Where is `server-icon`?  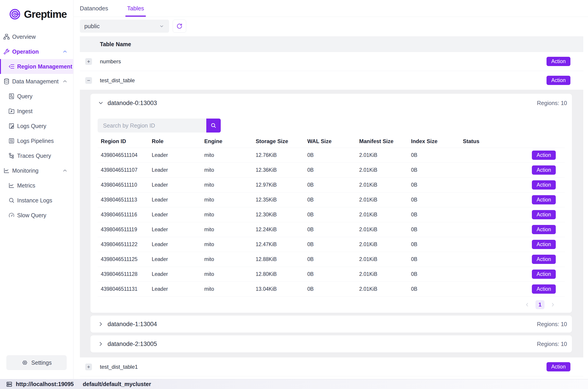
server-icon is located at coordinates (9, 384).